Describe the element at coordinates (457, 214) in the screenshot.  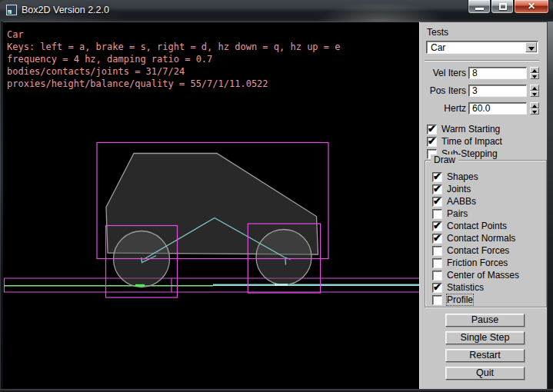
I see `checkbox-label: Pairs` at that location.